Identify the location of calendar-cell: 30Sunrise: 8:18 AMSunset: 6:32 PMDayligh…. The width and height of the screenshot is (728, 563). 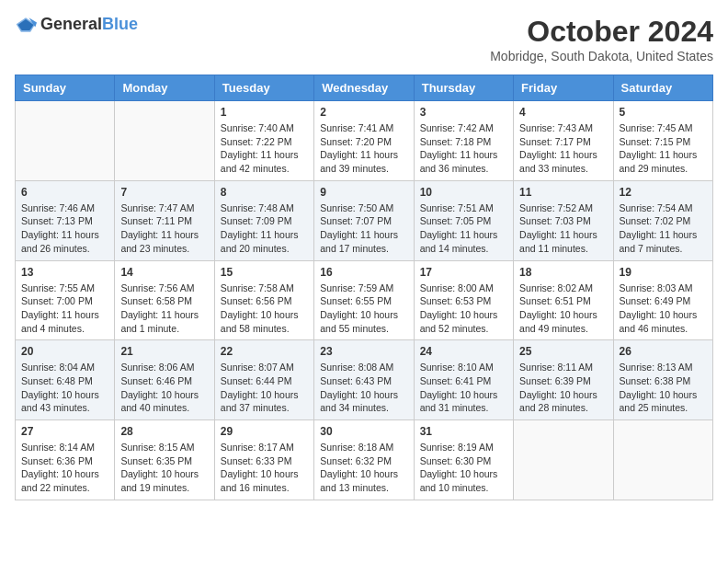
(364, 460).